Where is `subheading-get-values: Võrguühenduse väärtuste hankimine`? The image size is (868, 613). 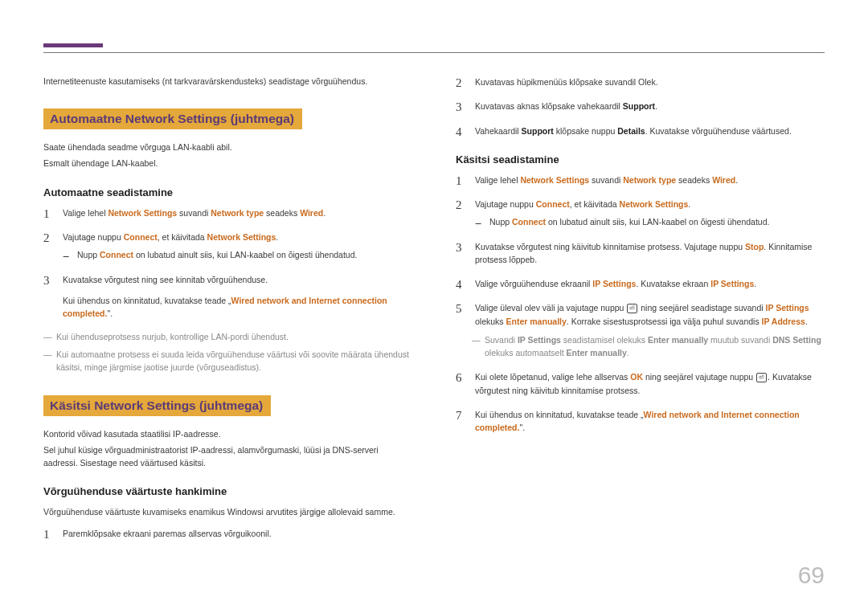 subheading-get-values: Võrguühenduse väärtuste hankimine is located at coordinates (228, 492).